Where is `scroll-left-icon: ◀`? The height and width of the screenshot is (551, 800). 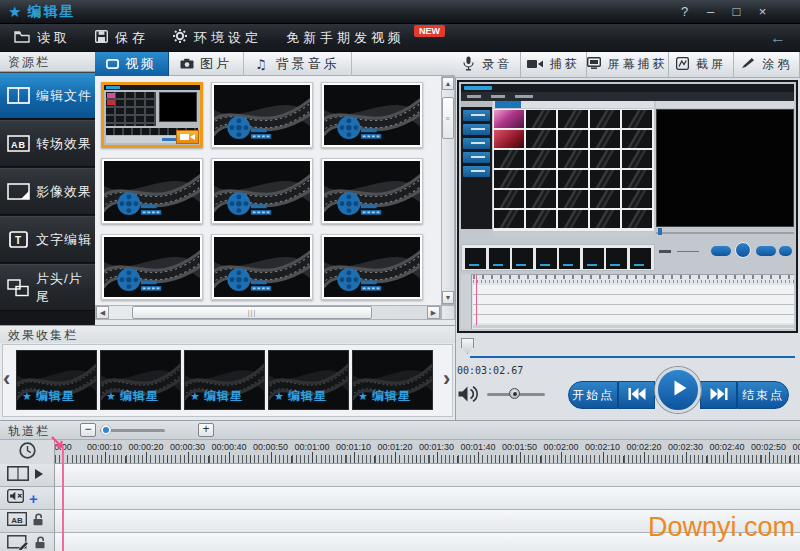 scroll-left-icon: ◀ is located at coordinates (102, 312).